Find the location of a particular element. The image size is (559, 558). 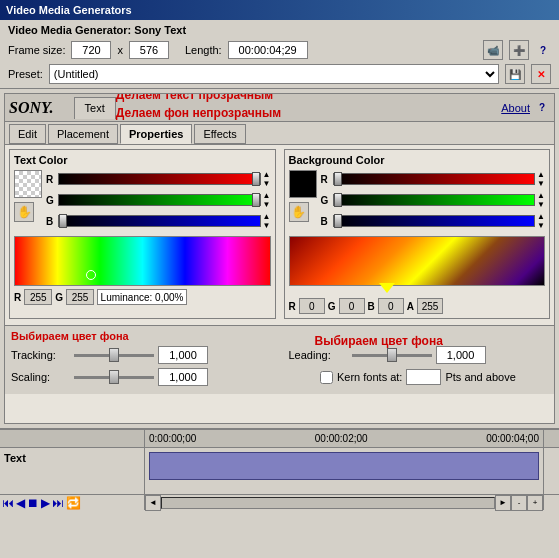

nav-last-btn: ⏭ is located at coordinates (58, 503).